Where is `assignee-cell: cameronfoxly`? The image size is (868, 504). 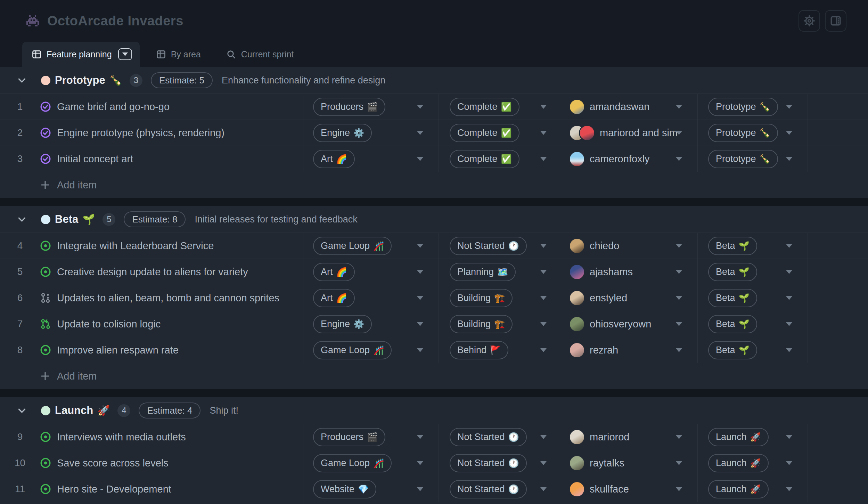
assignee-cell: cameronfoxly is located at coordinates (630, 159).